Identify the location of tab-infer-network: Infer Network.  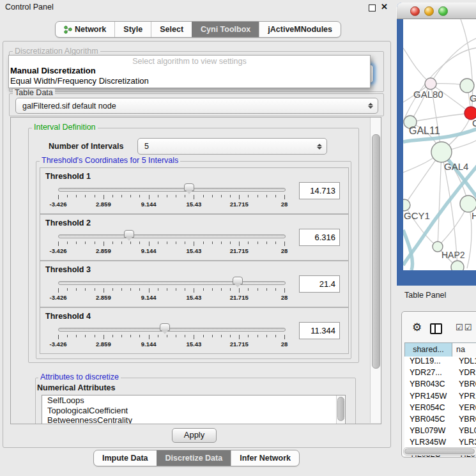
(265, 458).